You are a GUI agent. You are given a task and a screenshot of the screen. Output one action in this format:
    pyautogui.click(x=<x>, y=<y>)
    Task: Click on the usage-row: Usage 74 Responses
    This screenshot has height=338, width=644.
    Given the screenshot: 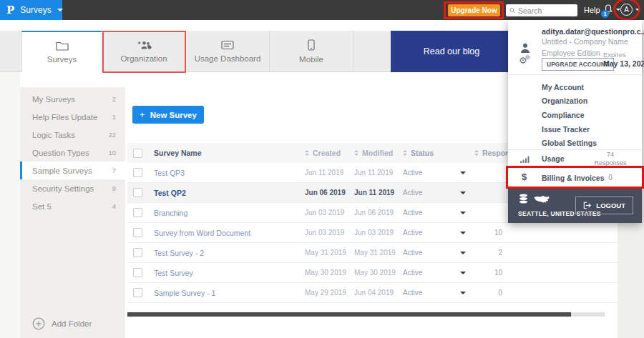 What is the action you would take?
    pyautogui.click(x=575, y=159)
    